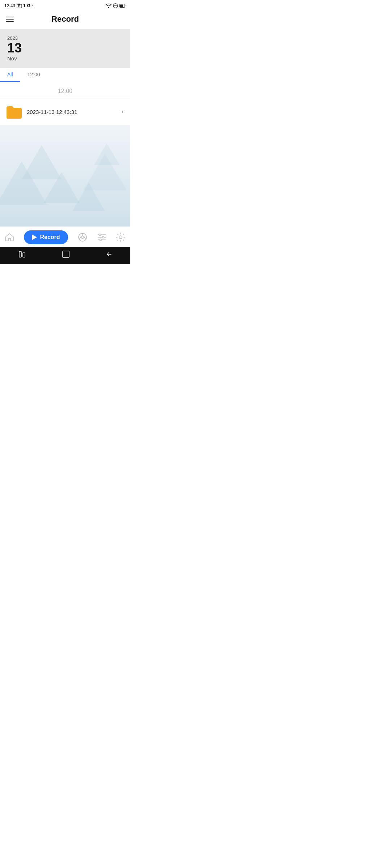  Describe the element at coordinates (10, 19) in the screenshot. I see `menu-button` at that location.